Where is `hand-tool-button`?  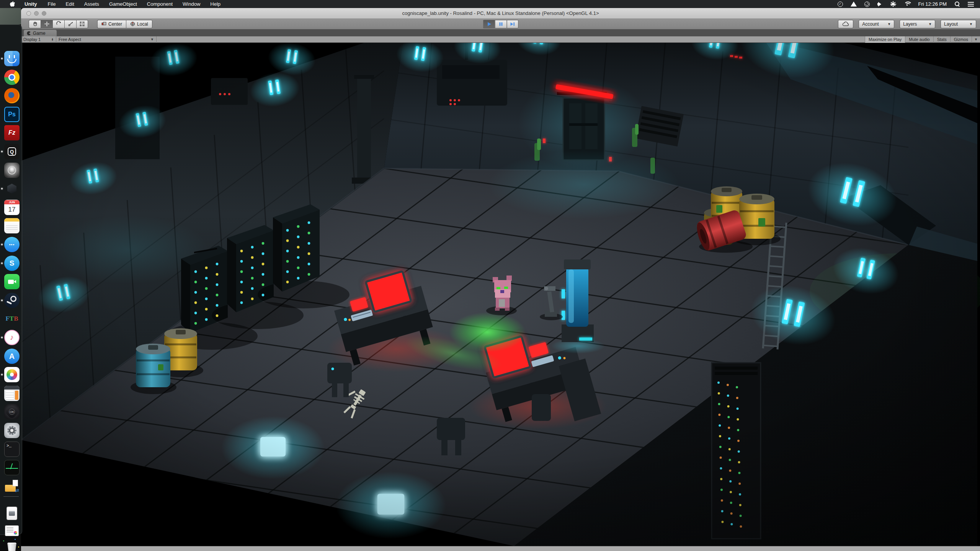 hand-tool-button is located at coordinates (34, 24).